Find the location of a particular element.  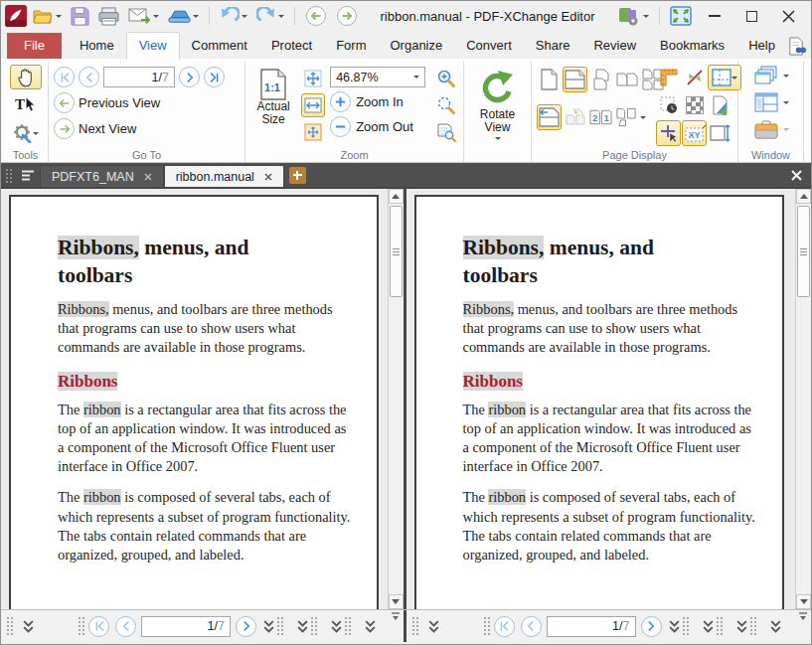

last-page-button is located at coordinates (215, 78).